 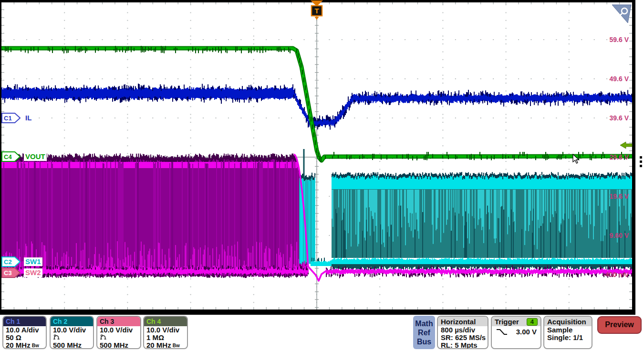 I want to click on more-options-menu-icon, so click(x=641, y=162).